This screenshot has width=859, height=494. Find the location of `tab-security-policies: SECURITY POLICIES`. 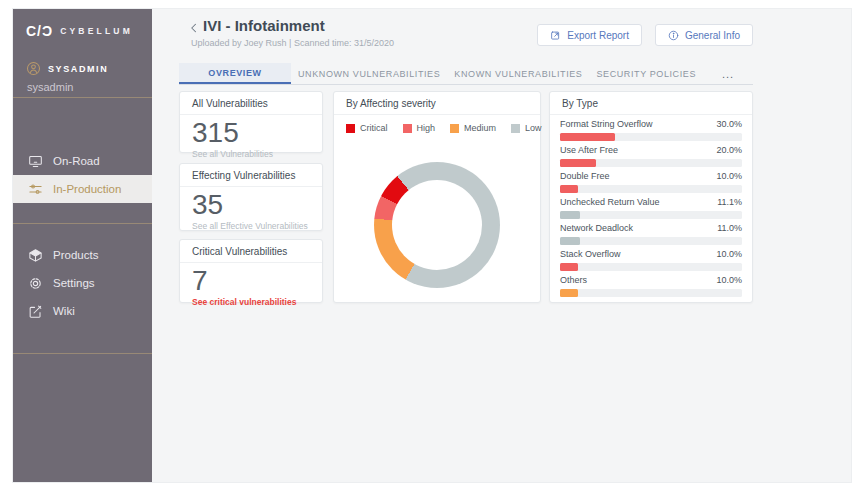

tab-security-policies: SECURITY POLICIES is located at coordinates (646, 74).